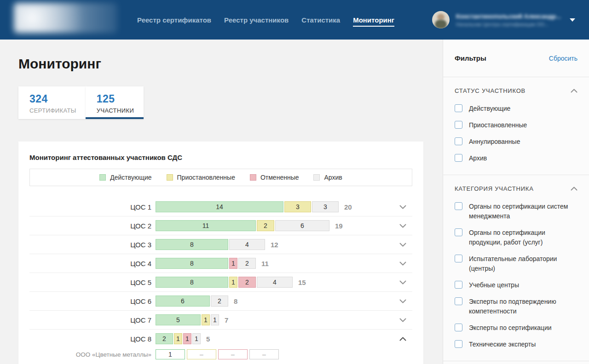 The image size is (589, 364). I want to click on nav-item-statistics: Статистика, so click(321, 20).